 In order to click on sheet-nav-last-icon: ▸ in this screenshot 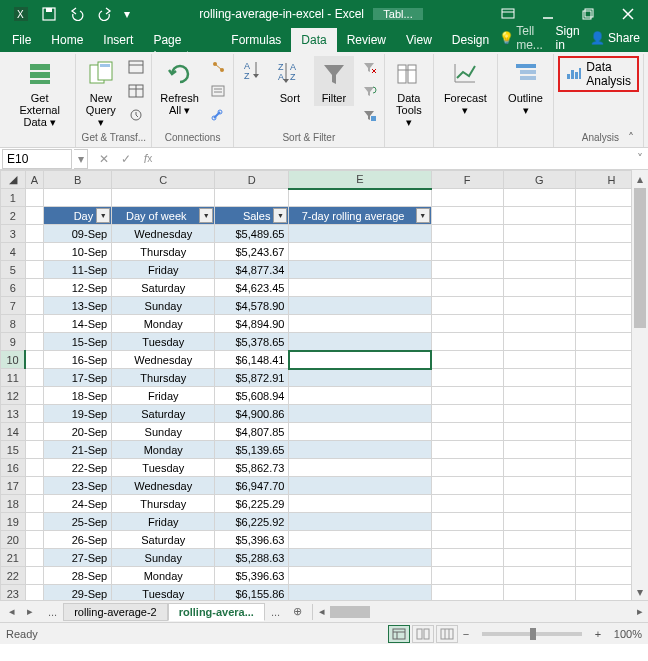, I will do `click(30, 612)`.